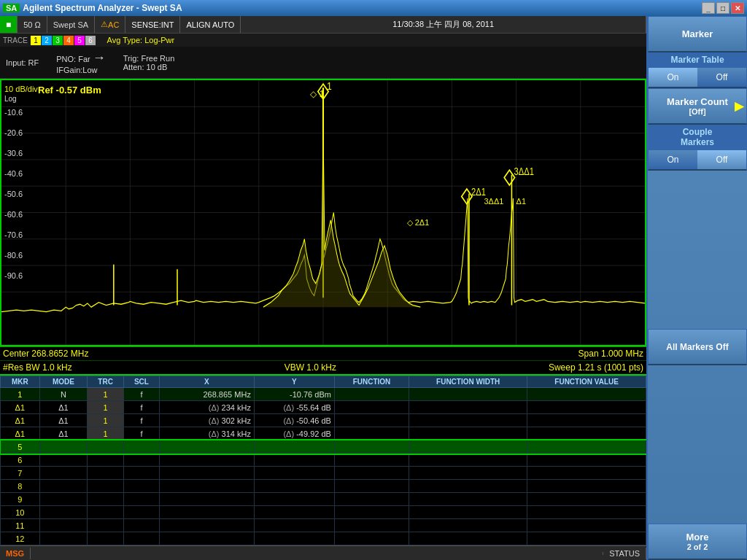 Image resolution: width=747 pixels, height=560 pixels. What do you see at coordinates (697, 288) in the screenshot?
I see `right-panel: Marker Marker Table On Off Marker Count …` at bounding box center [697, 288].